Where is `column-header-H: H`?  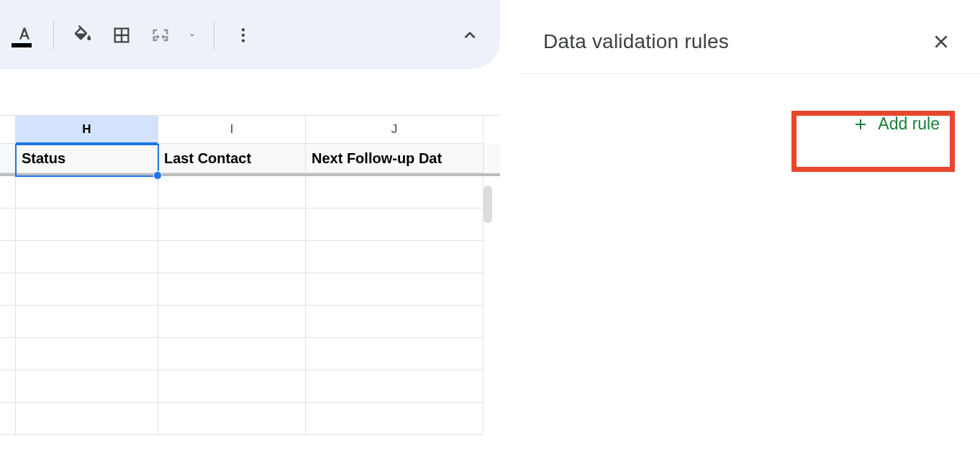
column-header-H: H is located at coordinates (87, 129).